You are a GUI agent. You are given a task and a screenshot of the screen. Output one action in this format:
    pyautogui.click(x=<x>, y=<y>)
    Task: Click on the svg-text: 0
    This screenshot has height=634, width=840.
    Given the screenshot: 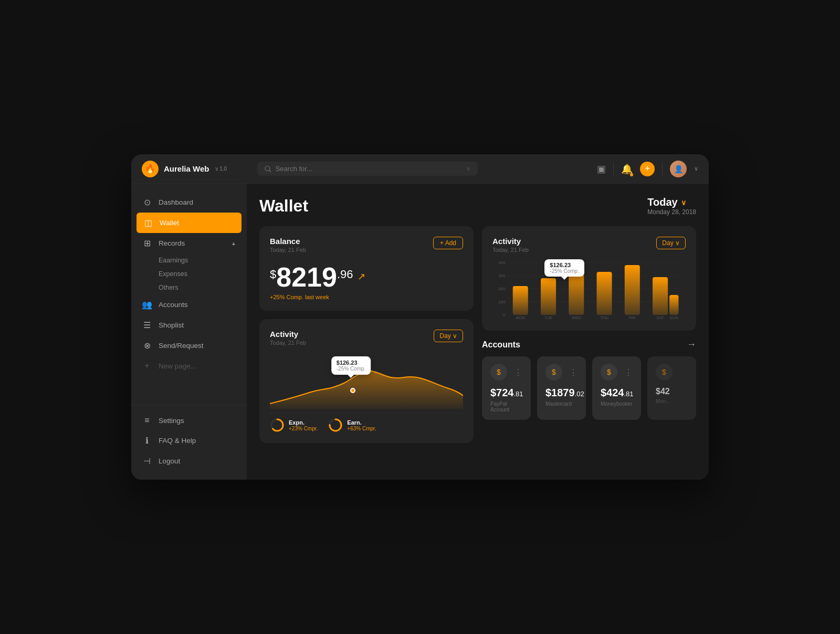 What is the action you would take?
    pyautogui.click(x=504, y=315)
    